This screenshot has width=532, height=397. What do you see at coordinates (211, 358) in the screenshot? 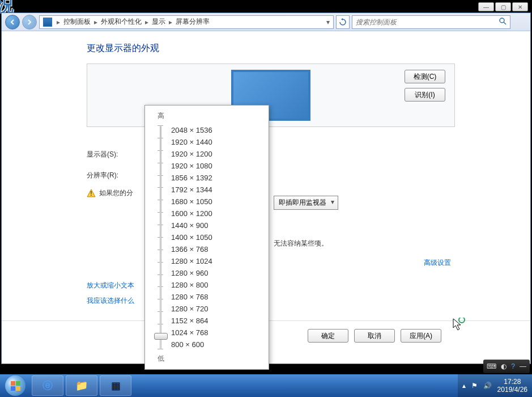
I see `slider-low-label: 低` at bounding box center [211, 358].